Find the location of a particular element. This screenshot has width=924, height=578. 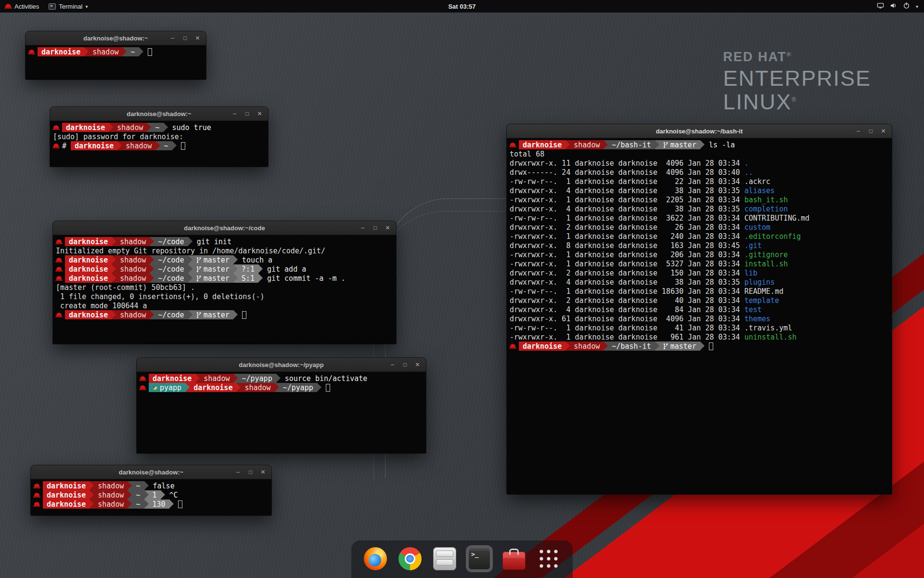

dock-files is located at coordinates (445, 559).